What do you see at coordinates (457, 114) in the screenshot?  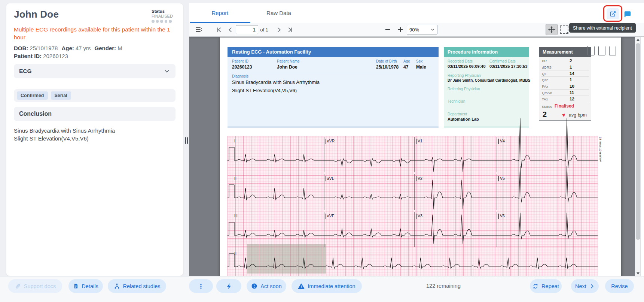 I see `department-label: Department` at bounding box center [457, 114].